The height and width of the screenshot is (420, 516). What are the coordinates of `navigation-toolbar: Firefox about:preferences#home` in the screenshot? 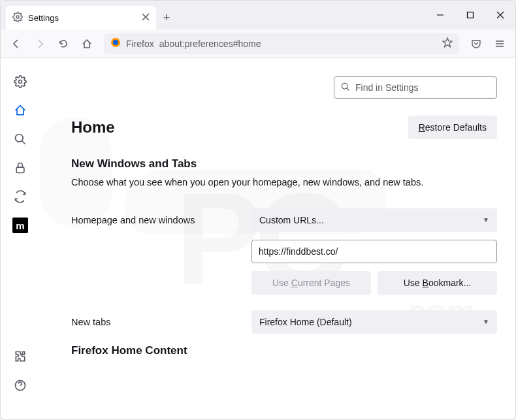 It's located at (258, 44).